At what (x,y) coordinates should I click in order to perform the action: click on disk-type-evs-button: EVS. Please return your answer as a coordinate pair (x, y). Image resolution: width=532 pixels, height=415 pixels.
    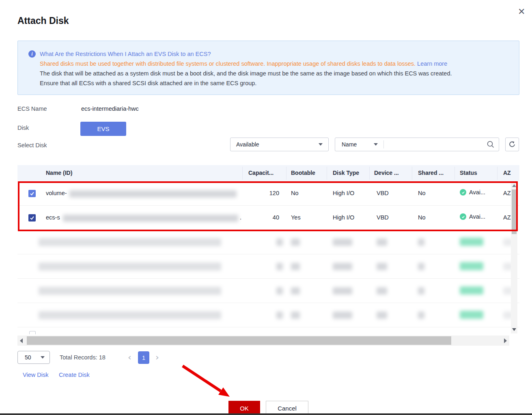
    Looking at the image, I should click on (103, 129).